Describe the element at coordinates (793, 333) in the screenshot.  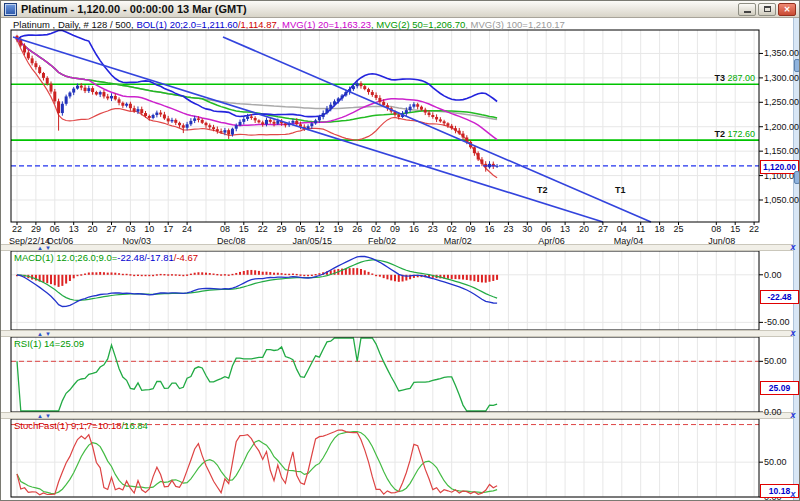
I see `rsi-pane-close-icon: x` at that location.